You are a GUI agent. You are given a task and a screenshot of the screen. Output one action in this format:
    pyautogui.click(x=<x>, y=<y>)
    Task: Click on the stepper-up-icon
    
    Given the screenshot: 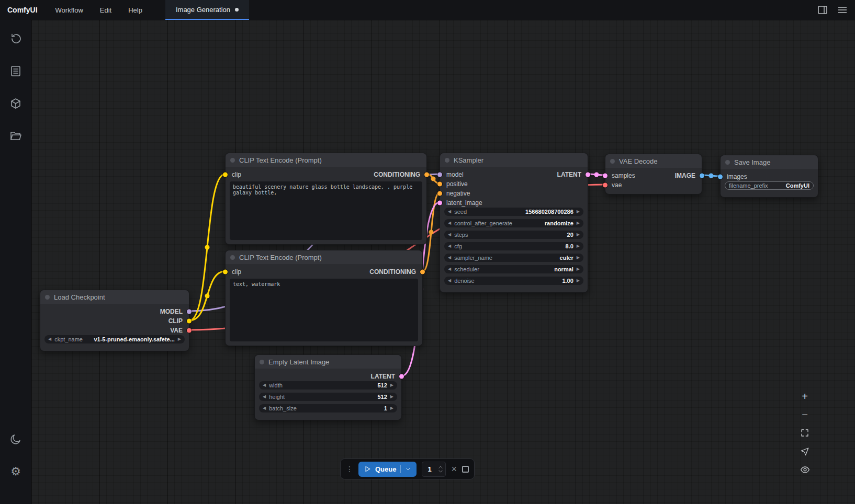 What is the action you would take?
    pyautogui.click(x=441, y=467)
    